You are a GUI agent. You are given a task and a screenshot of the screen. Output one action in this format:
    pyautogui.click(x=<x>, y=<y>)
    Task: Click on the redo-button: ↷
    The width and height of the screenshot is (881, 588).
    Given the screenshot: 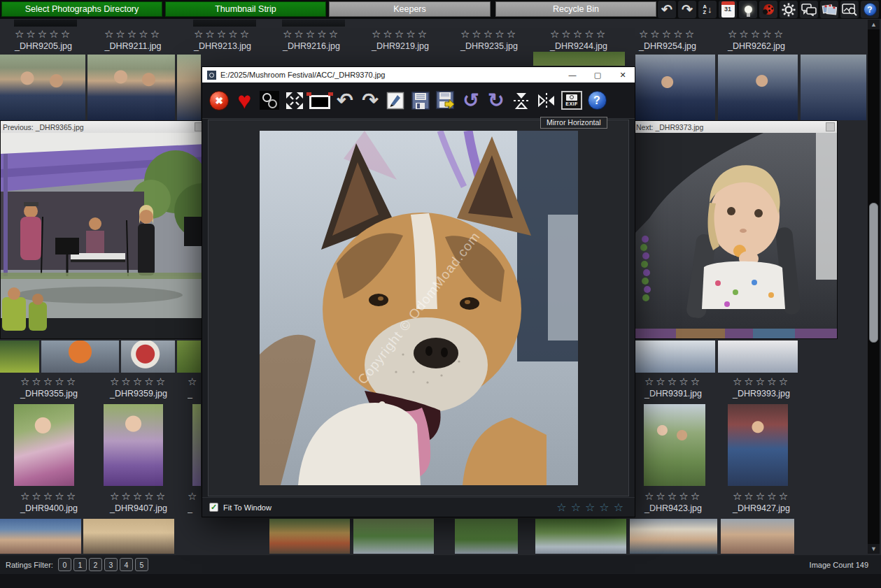 What is the action you would take?
    pyautogui.click(x=687, y=10)
    